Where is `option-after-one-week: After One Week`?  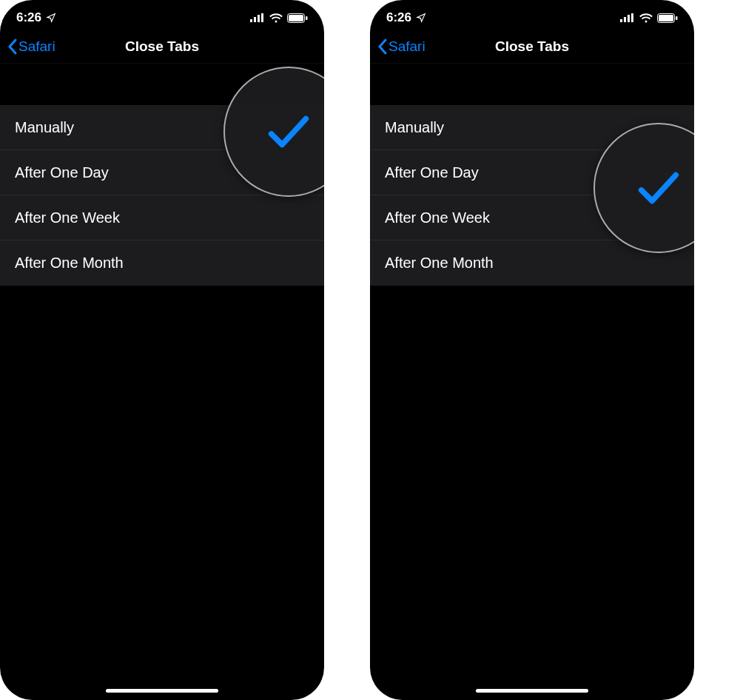 option-after-one-week: After One Week is located at coordinates (162, 218).